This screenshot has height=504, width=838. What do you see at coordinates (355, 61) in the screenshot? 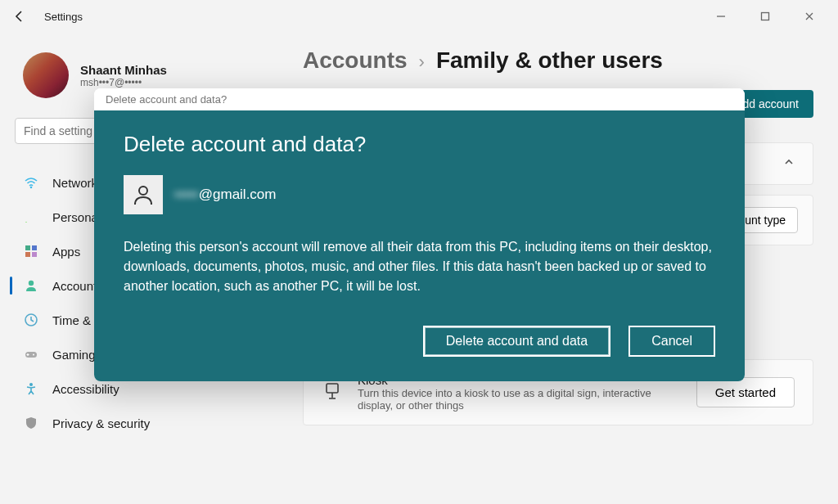
I see `breadcrumb-parent: Accounts` at bounding box center [355, 61].